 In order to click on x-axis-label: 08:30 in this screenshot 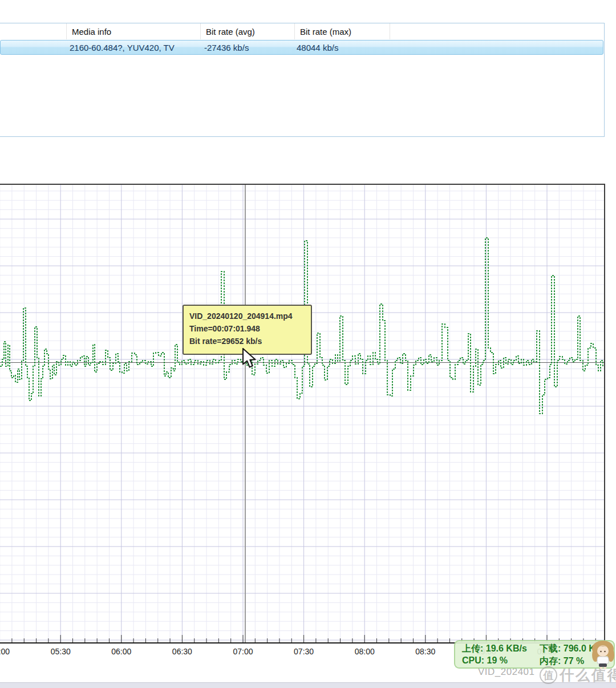, I will do `click(425, 651)`.